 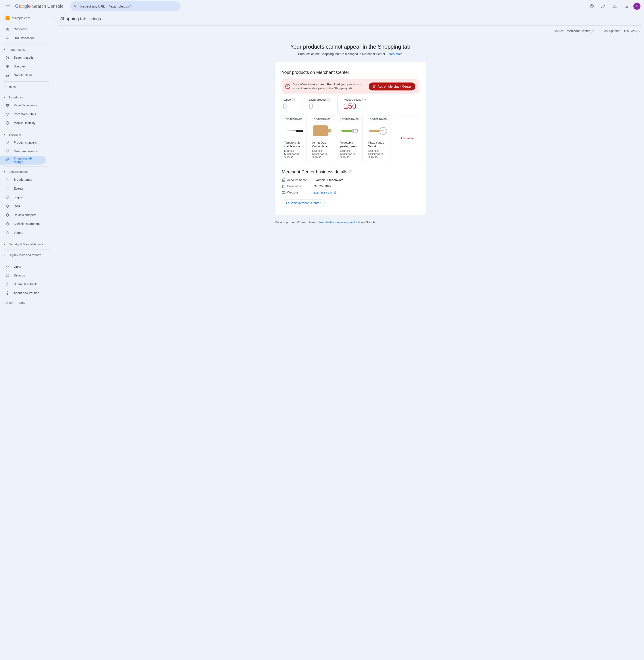 I want to click on nav-label: Mobile Usability, so click(x=25, y=123).